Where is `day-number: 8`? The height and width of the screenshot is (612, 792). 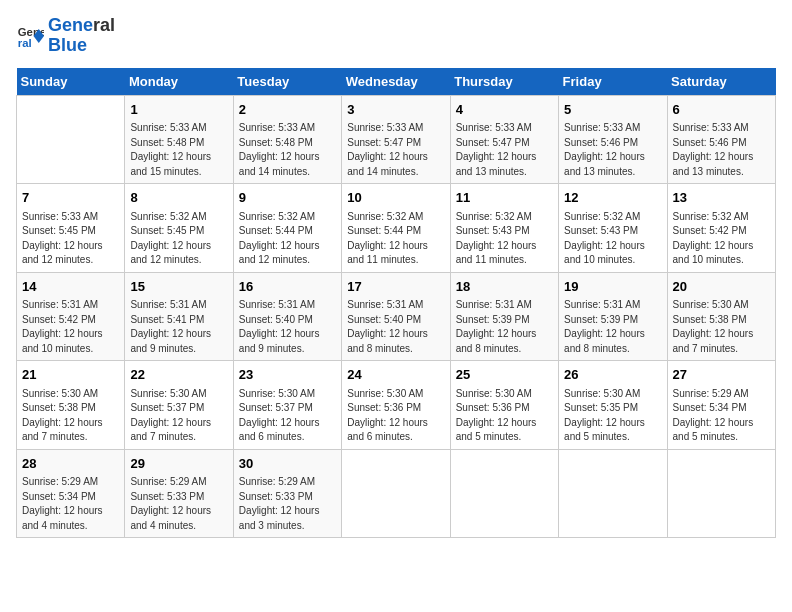
day-number: 8 is located at coordinates (178, 198).